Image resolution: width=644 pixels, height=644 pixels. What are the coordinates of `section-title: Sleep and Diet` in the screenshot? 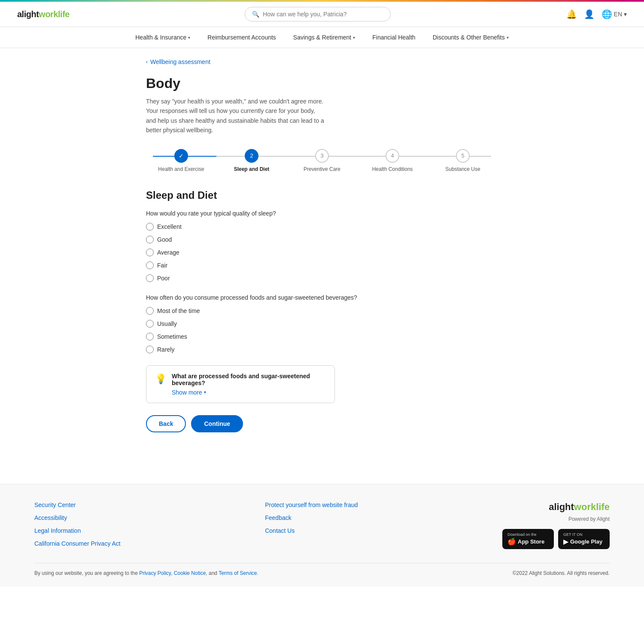 It's located at (322, 195).